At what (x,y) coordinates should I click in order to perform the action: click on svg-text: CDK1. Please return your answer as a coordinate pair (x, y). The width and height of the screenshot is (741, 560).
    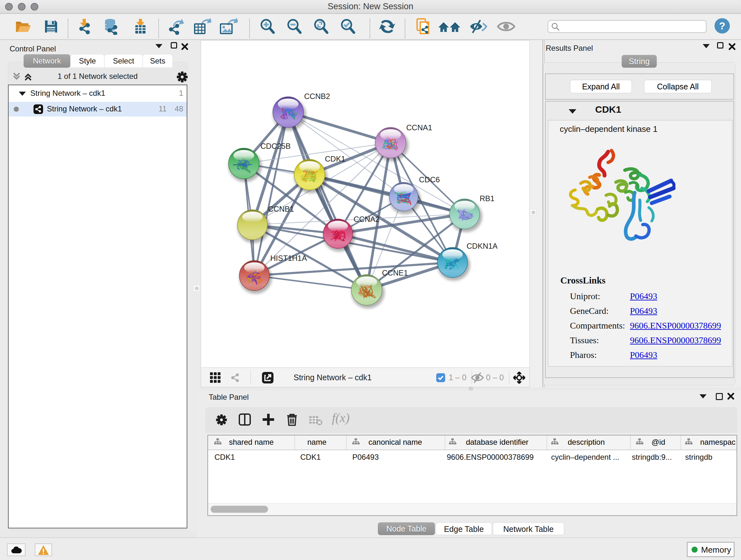
    Looking at the image, I should click on (335, 159).